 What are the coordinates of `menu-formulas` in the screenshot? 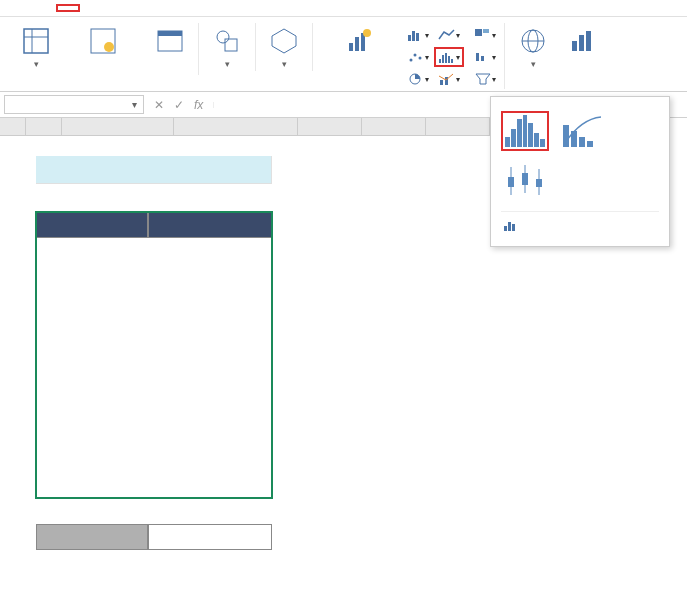 It's located at (92, 8).